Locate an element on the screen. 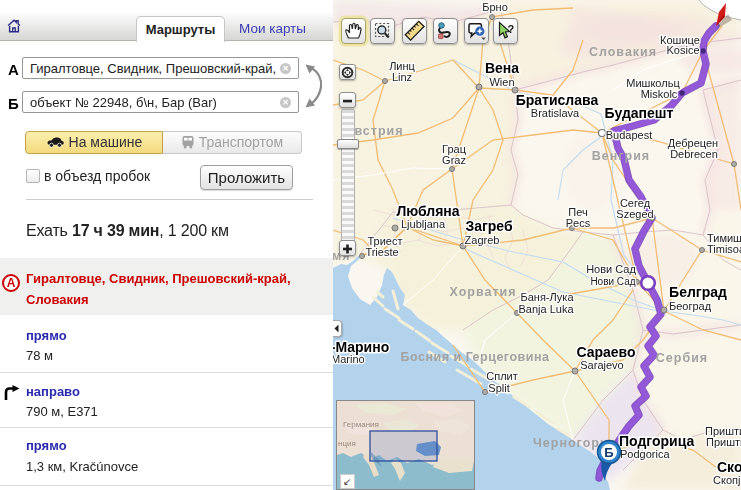 This screenshot has width=741, height=490. svg-text: Marino is located at coordinates (349, 359).